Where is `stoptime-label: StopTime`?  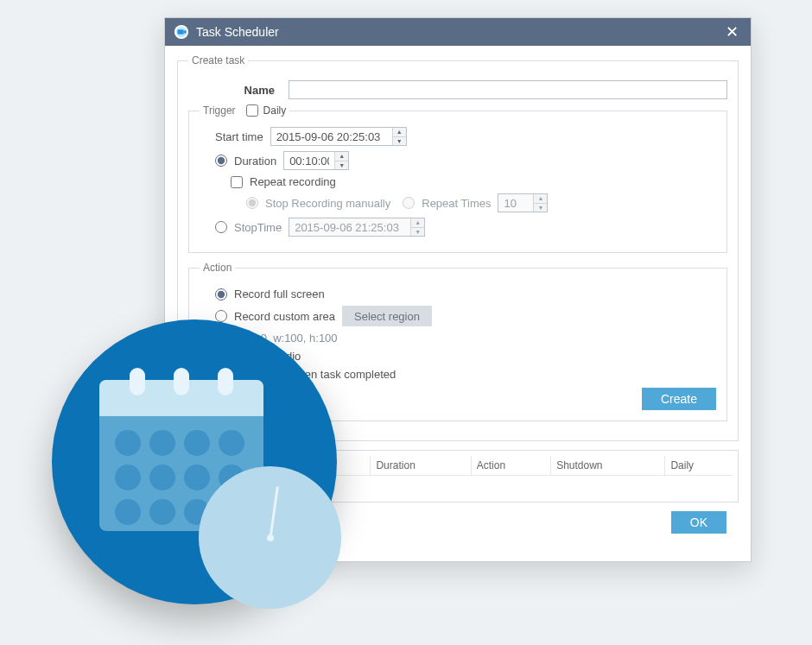
stoptime-label: StopTime is located at coordinates (257, 228).